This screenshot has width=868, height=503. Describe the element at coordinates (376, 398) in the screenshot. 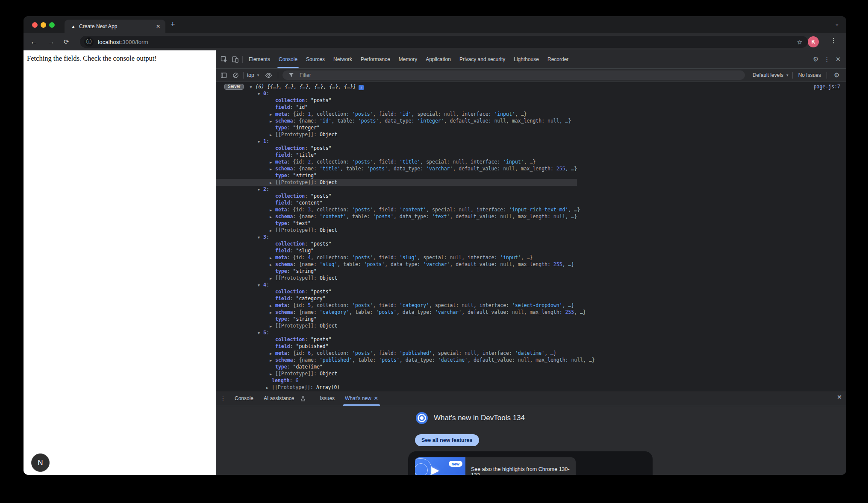

I see `close-drawer-tab-icon: ✕` at that location.